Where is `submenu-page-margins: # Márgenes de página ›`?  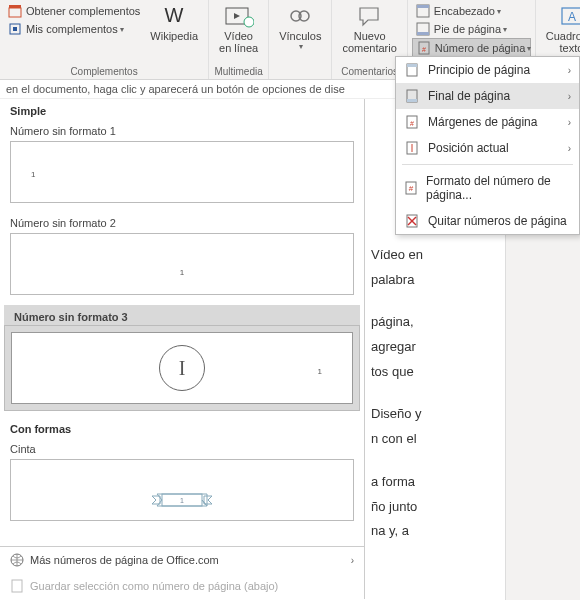
submenu-page-margins: # Márgenes de página › is located at coordinates (488, 122).